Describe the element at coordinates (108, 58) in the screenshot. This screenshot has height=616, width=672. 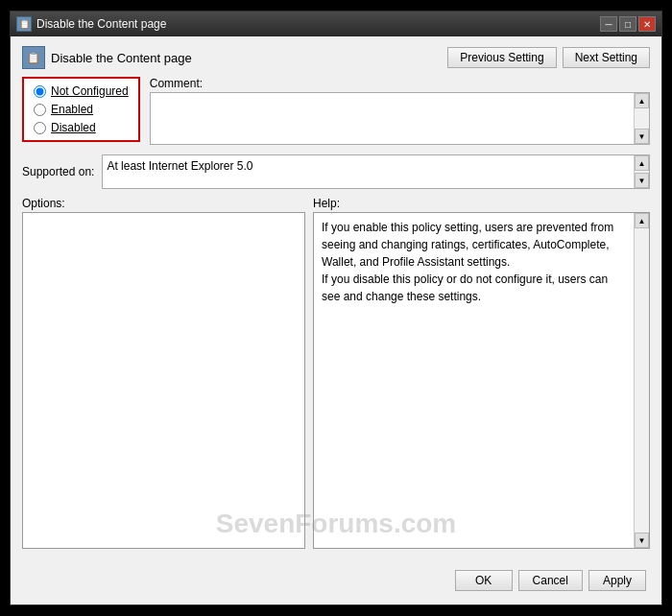
I see `header-title: 📋 Disable the Content page` at that location.